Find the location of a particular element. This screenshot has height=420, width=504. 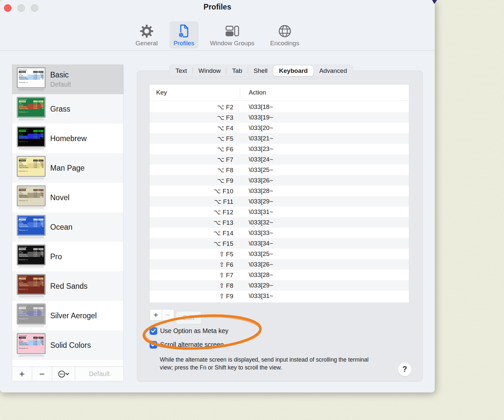

table-row: ⌥ F5 \033[21~ is located at coordinates (279, 138).